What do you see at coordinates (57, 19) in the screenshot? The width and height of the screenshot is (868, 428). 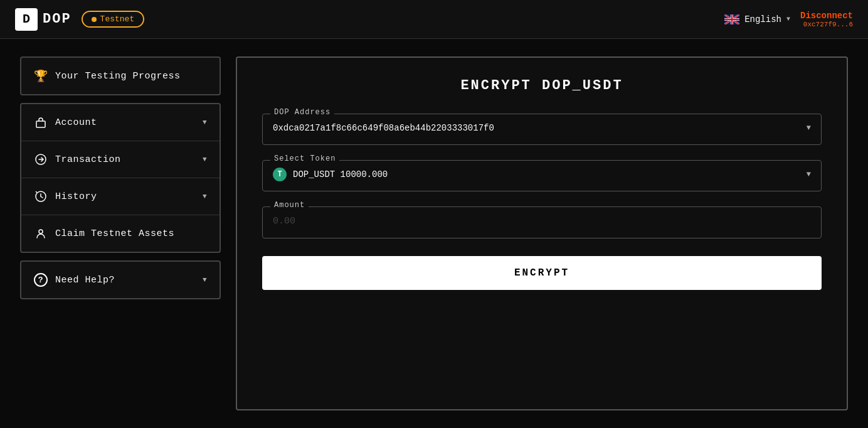 I see `logo-text: DOP` at bounding box center [57, 19].